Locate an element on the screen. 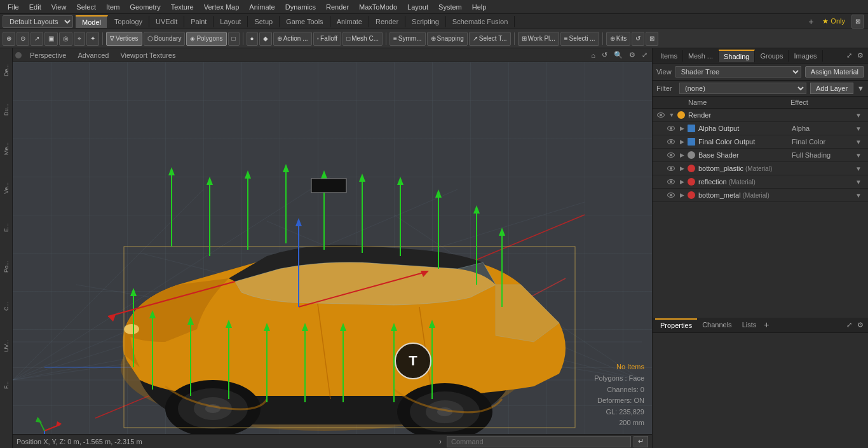  filter-select: (none) is located at coordinates (743, 88).